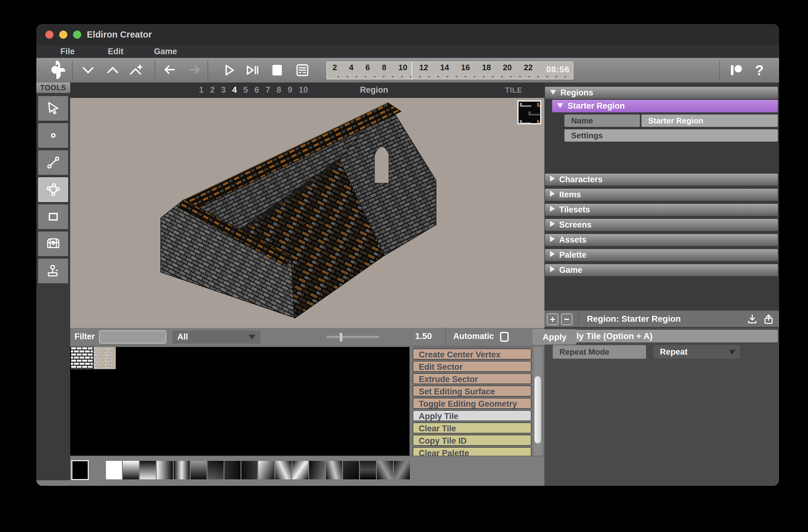 This screenshot has height=532, width=808. What do you see at coordinates (472, 347) in the screenshot?
I see `command-item: 3D Orbit Camera` at bounding box center [472, 347].